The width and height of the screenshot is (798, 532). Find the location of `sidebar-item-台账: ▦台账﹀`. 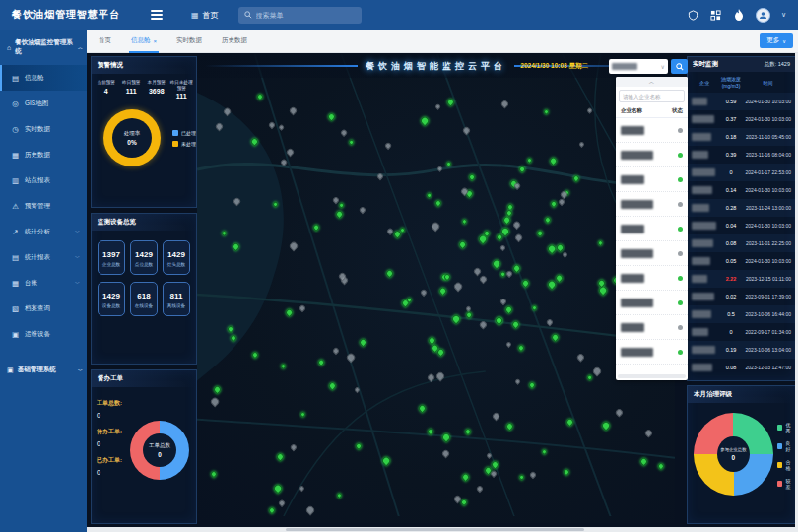

sidebar-item-台账: ▦台账﹀ is located at coordinates (43, 283).